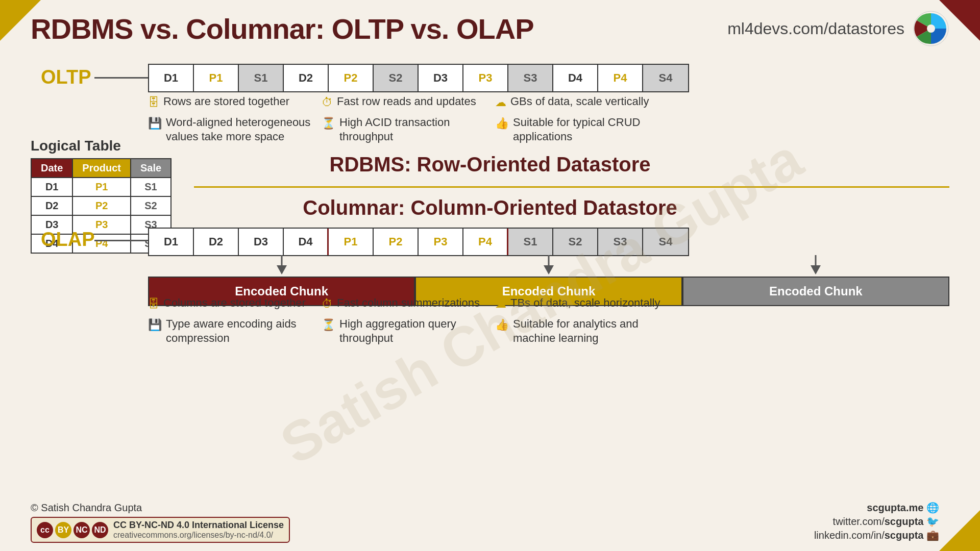 This screenshot has height=551, width=980. I want to click on table-row: D1 P1 S1, so click(101, 187).